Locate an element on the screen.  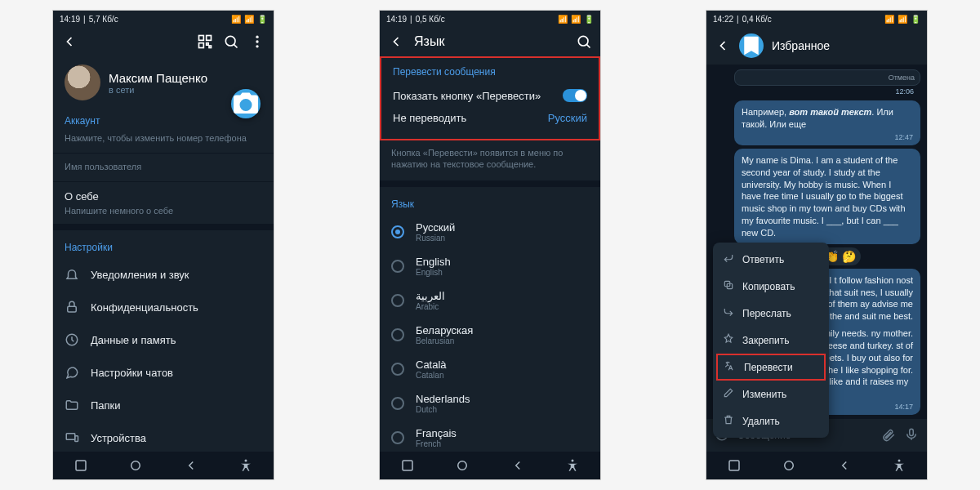
bio-title: О себе is located at coordinates (163, 194).